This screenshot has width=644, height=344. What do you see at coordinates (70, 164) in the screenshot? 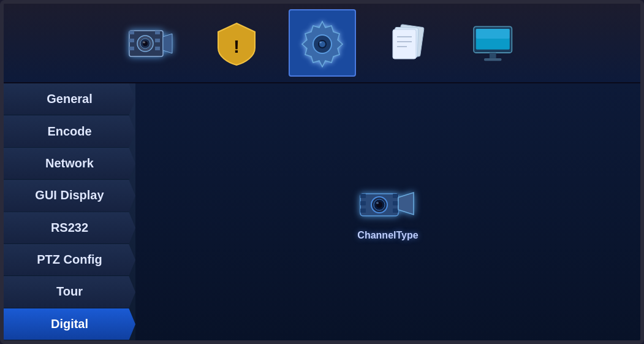
I see `sidebar-item-network: Network` at bounding box center [70, 164].